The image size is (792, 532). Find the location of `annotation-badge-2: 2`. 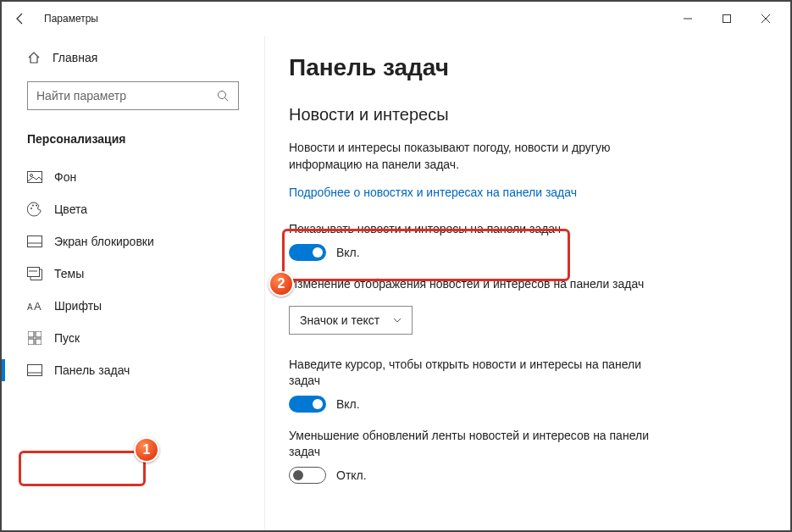

annotation-badge-2: 2 is located at coordinates (281, 284).